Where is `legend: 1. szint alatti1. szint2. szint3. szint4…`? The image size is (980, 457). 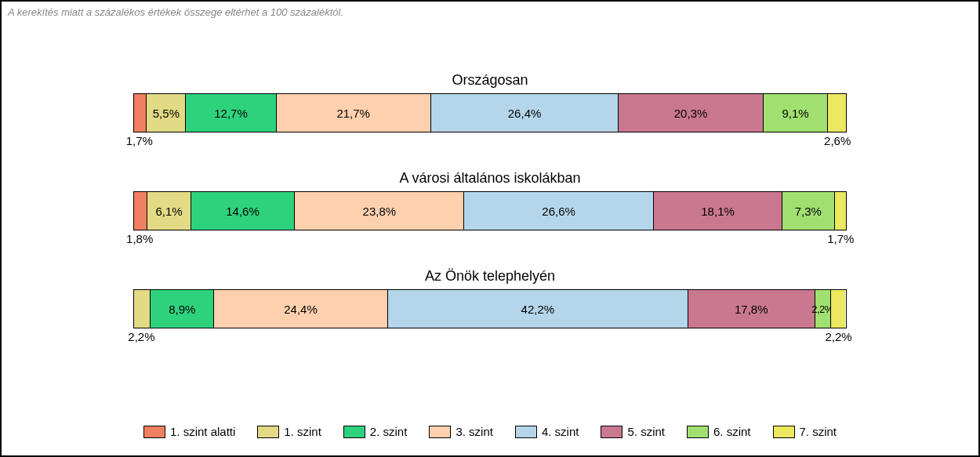 legend: 1. szint alatti1. szint2. szint3. szint4… is located at coordinates (490, 431).